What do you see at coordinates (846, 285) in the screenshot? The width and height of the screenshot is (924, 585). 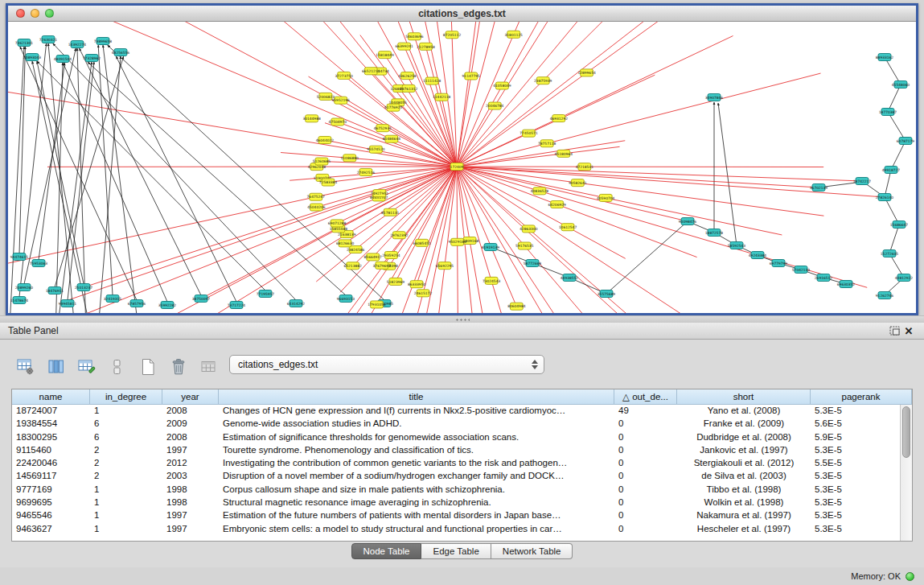 I see `graph-node-teal: 69630352` at bounding box center [846, 285].